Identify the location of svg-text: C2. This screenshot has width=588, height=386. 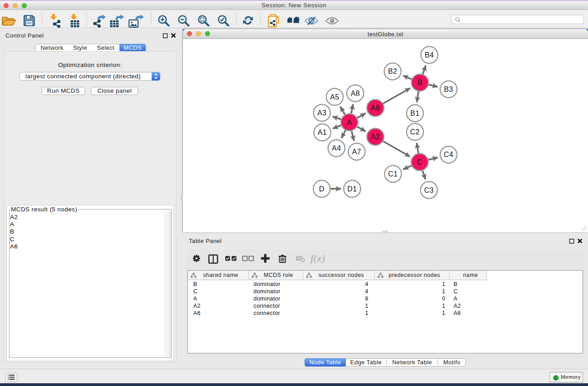
(415, 132).